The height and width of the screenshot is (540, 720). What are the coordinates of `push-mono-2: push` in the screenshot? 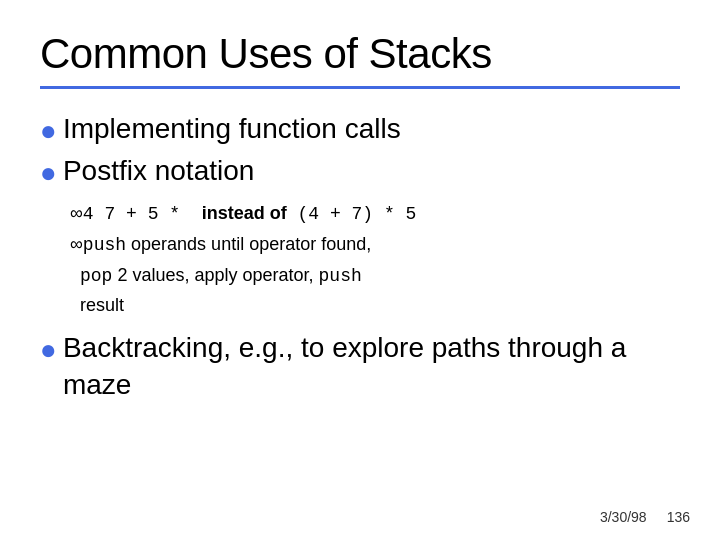 It's located at (340, 276).